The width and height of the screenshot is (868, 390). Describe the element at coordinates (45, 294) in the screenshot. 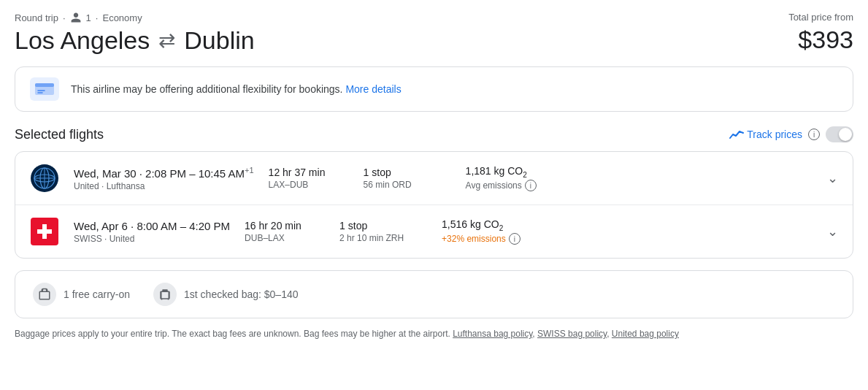

I see `carry-on-icon` at that location.